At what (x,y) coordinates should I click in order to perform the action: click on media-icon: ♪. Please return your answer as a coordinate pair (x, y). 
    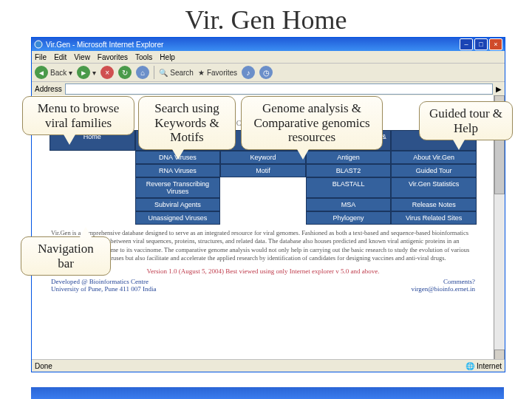
    Looking at the image, I should click on (248, 72).